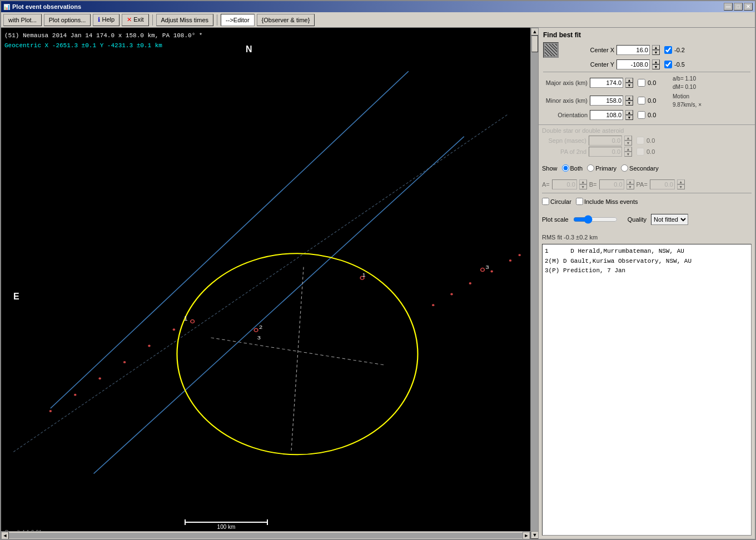  What do you see at coordinates (629, 86) in the screenshot?
I see `major-axis-down: ▼` at bounding box center [629, 86].